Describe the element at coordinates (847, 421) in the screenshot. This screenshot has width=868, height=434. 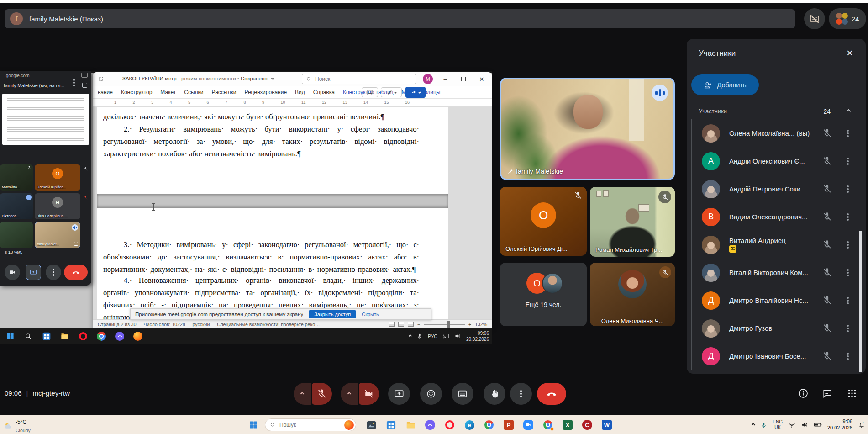
I see `clock-time: 9:06` at that location.